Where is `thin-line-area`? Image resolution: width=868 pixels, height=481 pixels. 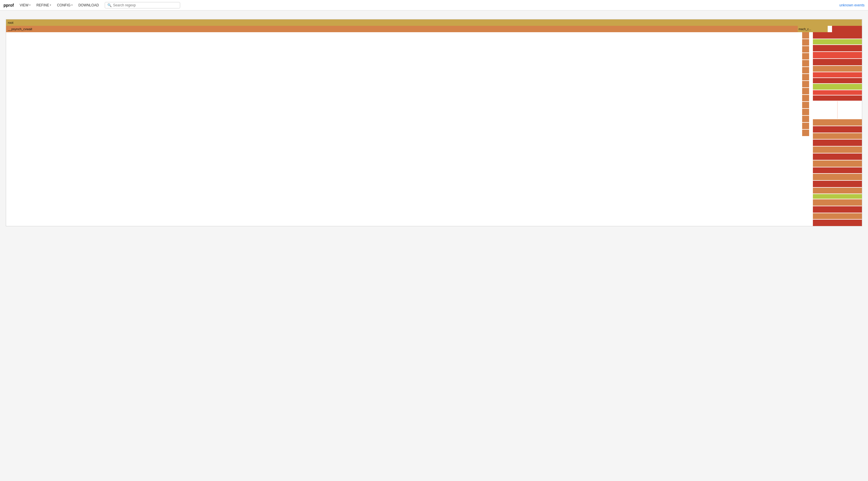 thin-line-area is located at coordinates (837, 110).